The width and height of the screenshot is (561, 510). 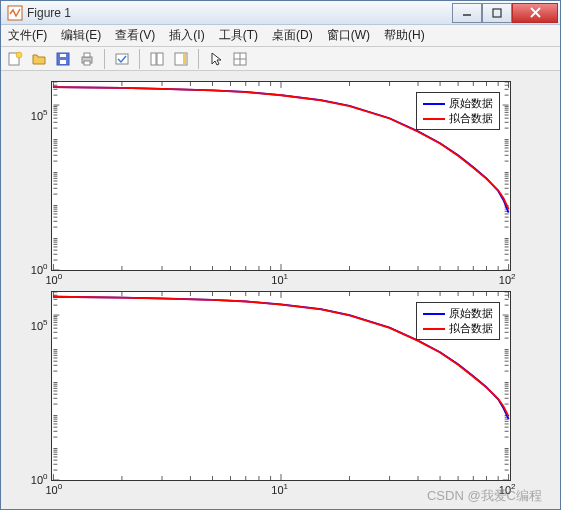 What do you see at coordinates (186, 36) in the screenshot?
I see `menu-insert: 插入(I)` at bounding box center [186, 36].